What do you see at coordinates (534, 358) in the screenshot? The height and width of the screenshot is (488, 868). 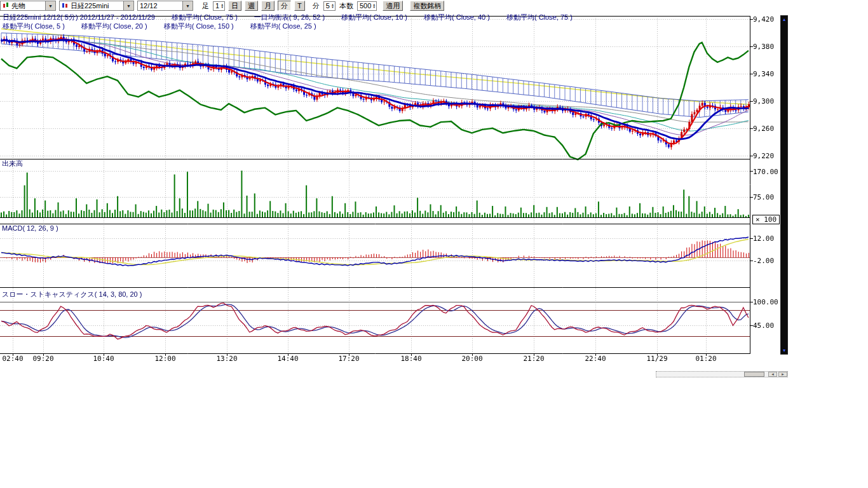 I see `time-axis-label: 21:20` at bounding box center [534, 358].